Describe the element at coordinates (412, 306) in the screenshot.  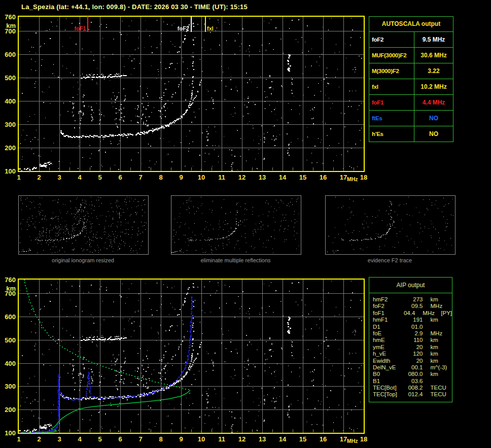
I see `table-row: foF209.5MHz` at that location.